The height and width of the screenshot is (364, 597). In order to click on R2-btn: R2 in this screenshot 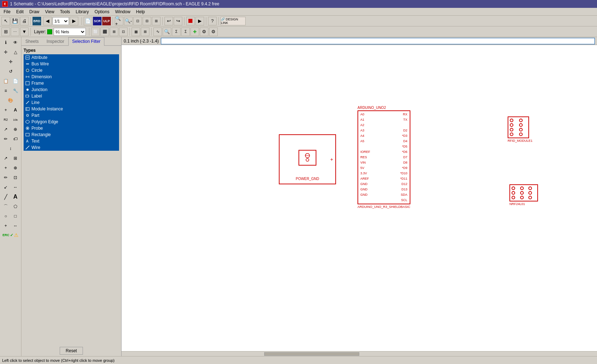, I will do `click(6, 120)`.